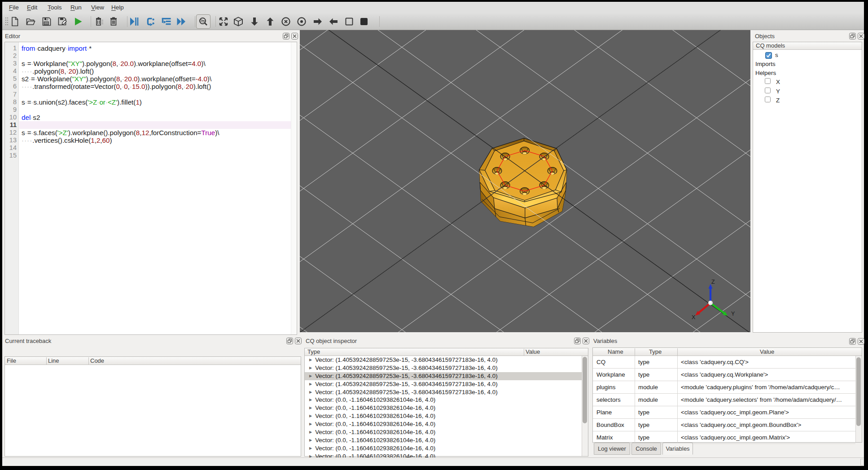 Image resolution: width=868 pixels, height=470 pixels. Describe the element at coordinates (733, 314) in the screenshot. I see `svg-text: Y` at that location.